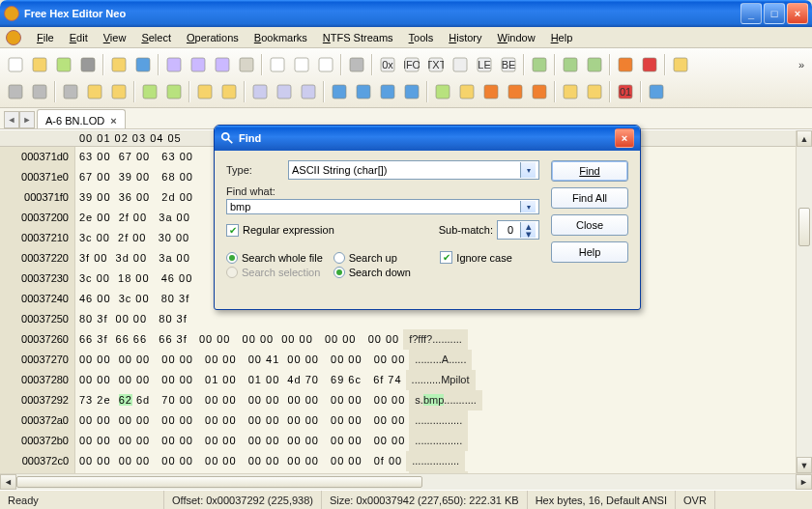 Image resolution: width=812 pixels, height=509 pixels. I want to click on hex-row: 0003729273 2e 62 6d 70 00 00 00 00 00 00…, so click(406, 400).